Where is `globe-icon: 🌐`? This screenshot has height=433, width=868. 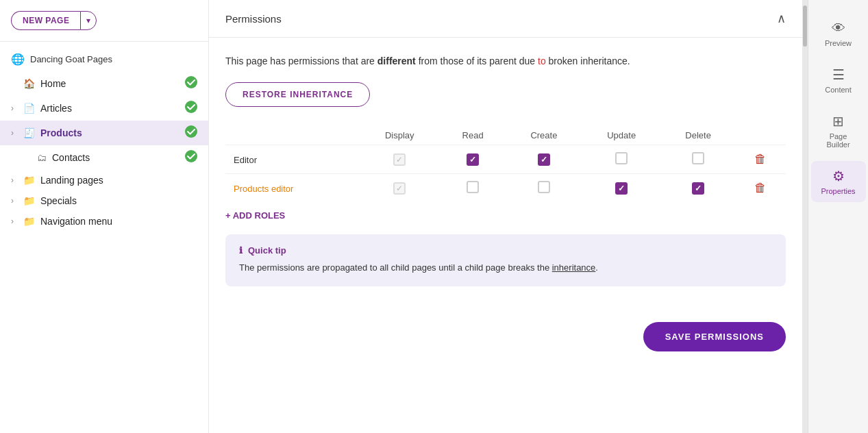 globe-icon: 🌐 is located at coordinates (18, 59).